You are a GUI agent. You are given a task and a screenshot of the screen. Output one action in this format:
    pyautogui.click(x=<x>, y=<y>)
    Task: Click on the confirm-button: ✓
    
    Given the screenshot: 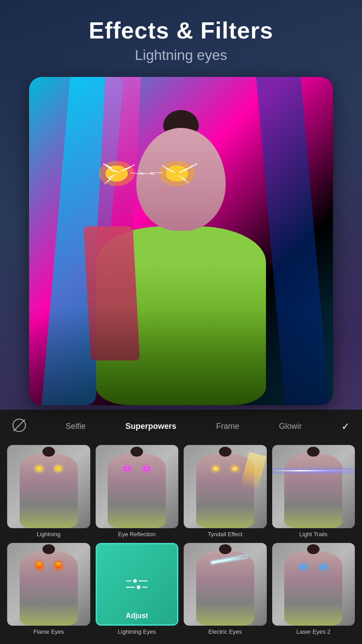 What is the action you would take?
    pyautogui.click(x=345, y=427)
    